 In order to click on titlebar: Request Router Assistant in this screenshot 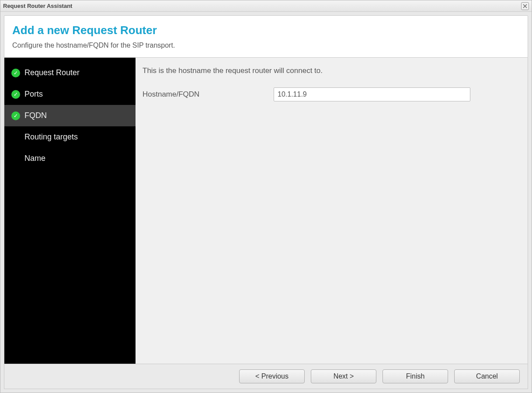, I will do `click(266, 6)`.